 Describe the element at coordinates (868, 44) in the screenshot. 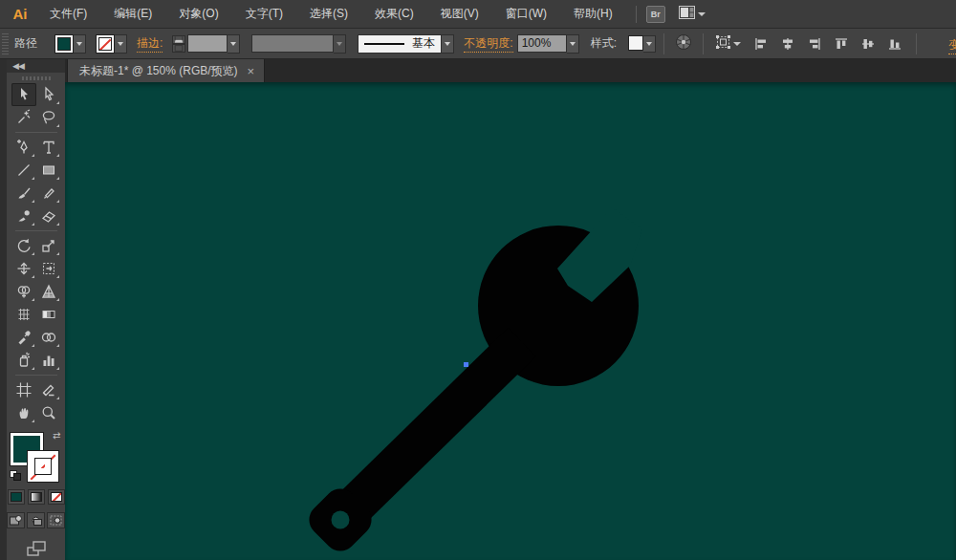

I see `vertical-align-center-button` at that location.